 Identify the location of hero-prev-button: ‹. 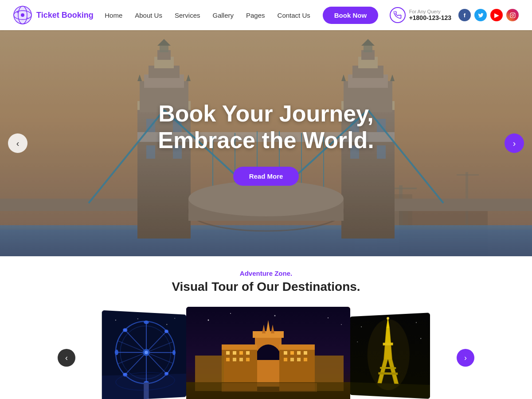
(18, 143).